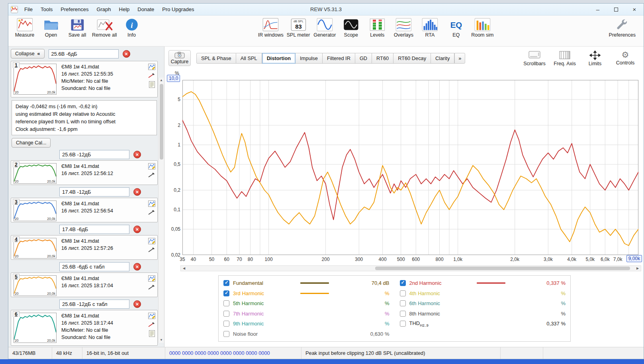  Describe the element at coordinates (616, 10) in the screenshot. I see `maximize-button` at that location.